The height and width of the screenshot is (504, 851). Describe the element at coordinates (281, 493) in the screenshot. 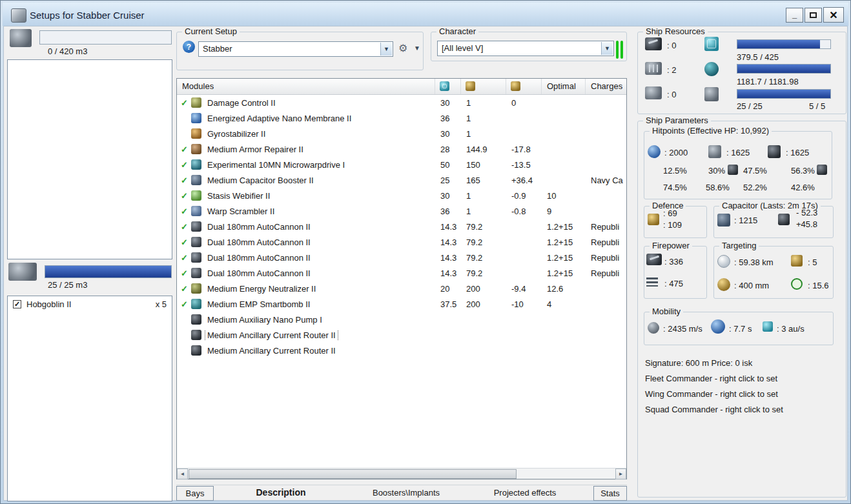

I see `tab-description: Description` at that location.